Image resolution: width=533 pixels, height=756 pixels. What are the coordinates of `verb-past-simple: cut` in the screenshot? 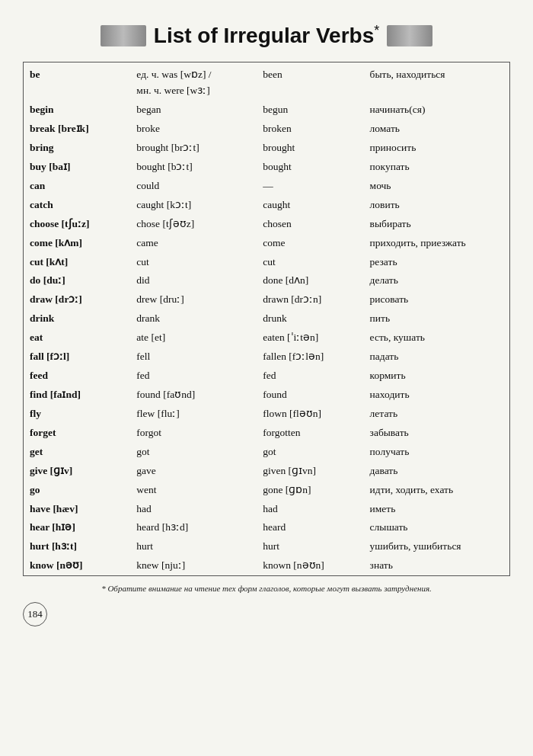 It's located at (193, 262).